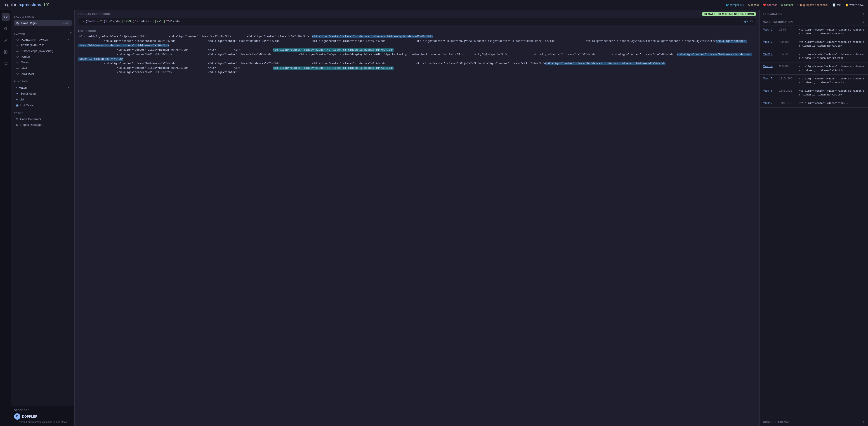 This screenshot has width=868, height=426. Describe the element at coordinates (43, 416) in the screenshot. I see `sponsors-box: SPONSORS D DOPPLER All your environment …` at that location.